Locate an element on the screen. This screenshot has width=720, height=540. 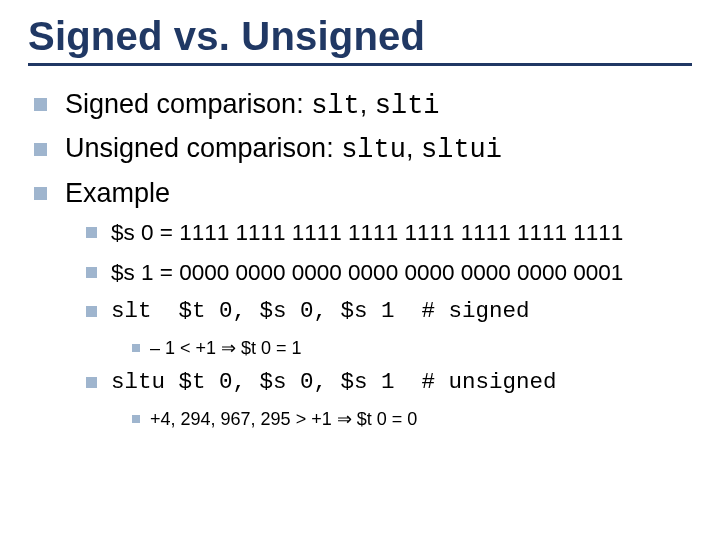
bullet-unsigned-comparison: Unsigned comparison: sltu, sltui is located at coordinates (363, 149).